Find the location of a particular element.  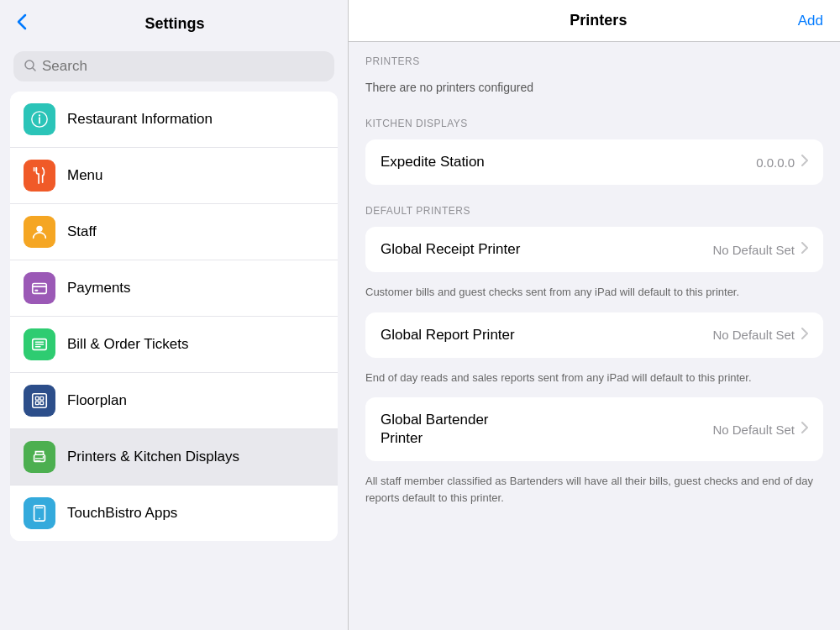

card-note: End of day reads and sales reports sent … is located at coordinates (595, 381).